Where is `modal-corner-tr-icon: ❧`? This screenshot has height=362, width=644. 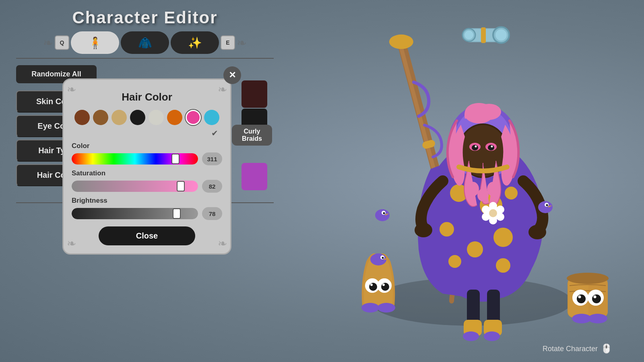
modal-corner-tr-icon: ❧ is located at coordinates (222, 89).